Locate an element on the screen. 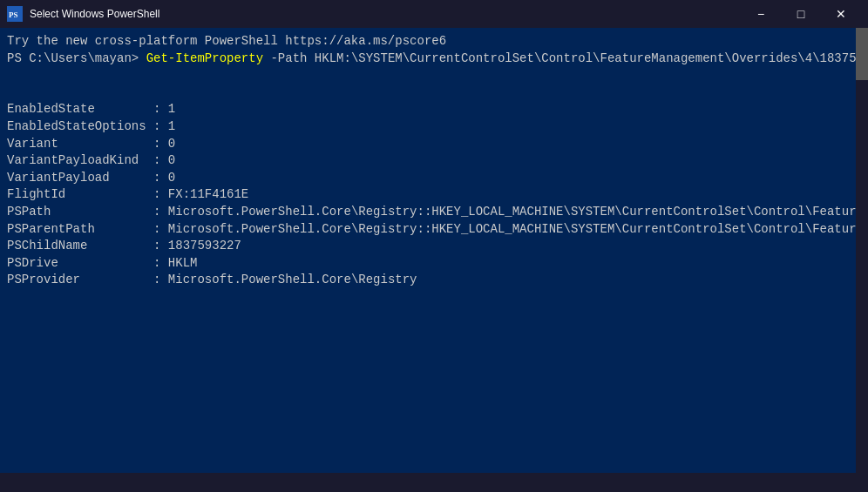 This screenshot has height=492, width=868. statusbar is located at coordinates (434, 482).